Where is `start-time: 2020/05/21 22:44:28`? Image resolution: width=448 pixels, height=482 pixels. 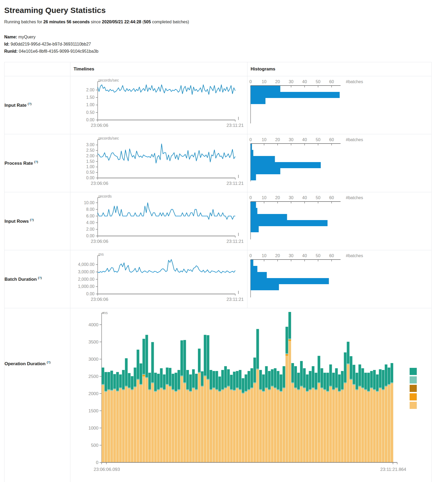 start-time: 2020/05/21 22:44:28 is located at coordinates (122, 22).